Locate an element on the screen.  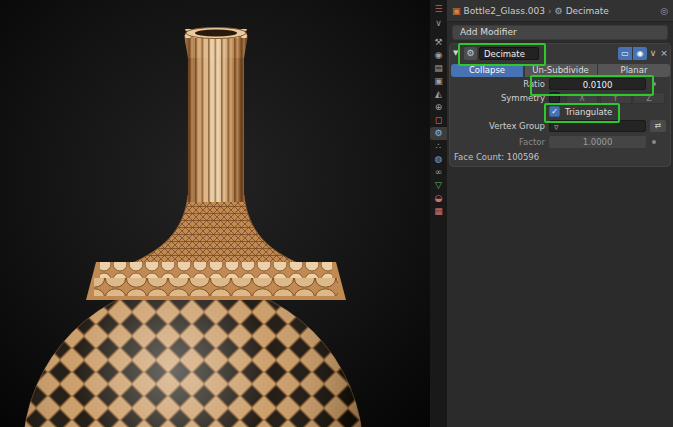
modifier-close-icon: × is located at coordinates (664, 54).